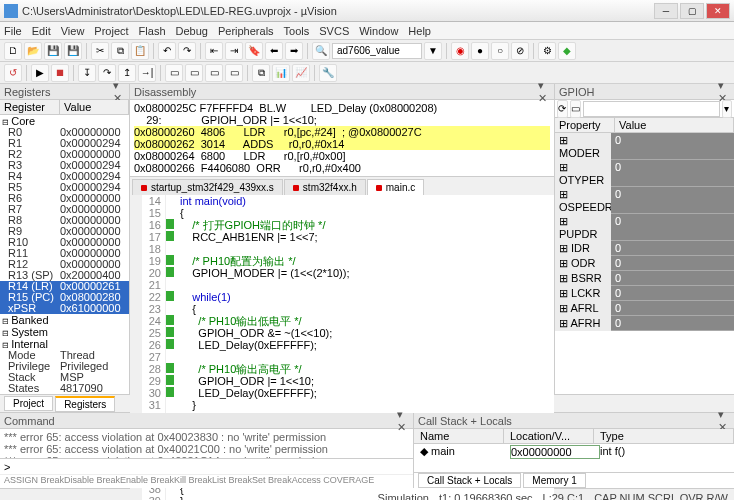 The width and height of the screenshot is (734, 500). I want to click on prop-pupdr: ⊞ PUPDR0, so click(644, 228).